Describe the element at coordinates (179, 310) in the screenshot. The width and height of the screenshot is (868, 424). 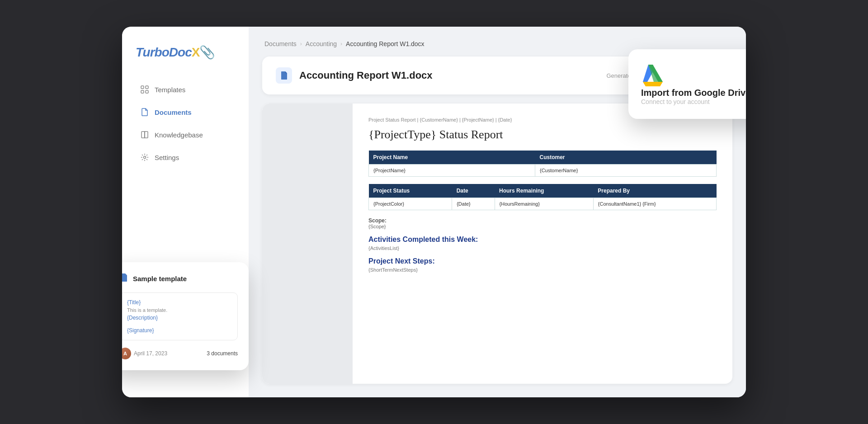
I see `template-text1: This is a template.` at that location.